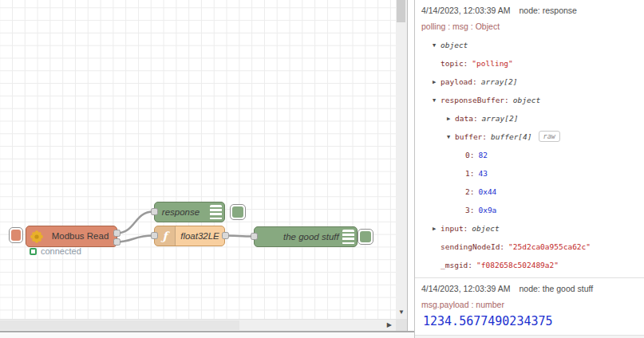 The width and height of the screenshot is (644, 338). What do you see at coordinates (454, 64) in the screenshot?
I see `tree-key: topic:` at bounding box center [454, 64].